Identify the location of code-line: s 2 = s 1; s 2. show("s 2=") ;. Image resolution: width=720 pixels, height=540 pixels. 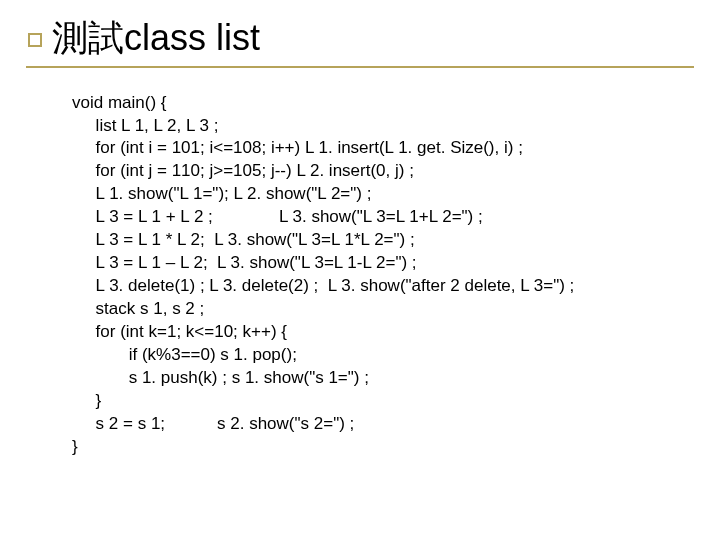
(383, 424).